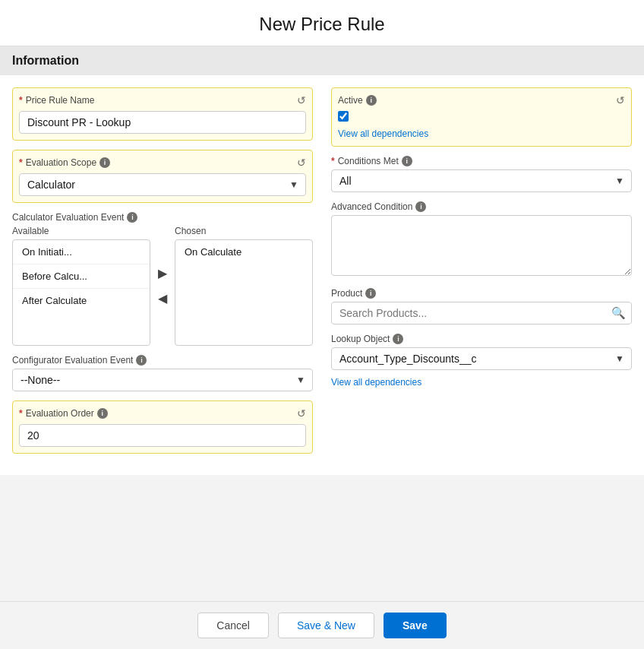  Describe the element at coordinates (481, 161) in the screenshot. I see `conditions-met-label: * Conditions Met i` at that location.